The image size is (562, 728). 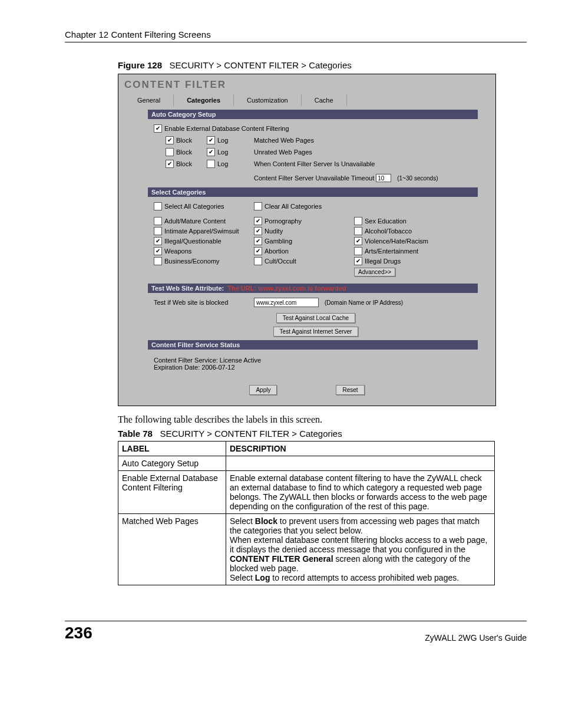 I want to click on timeout-input, so click(x=384, y=178).